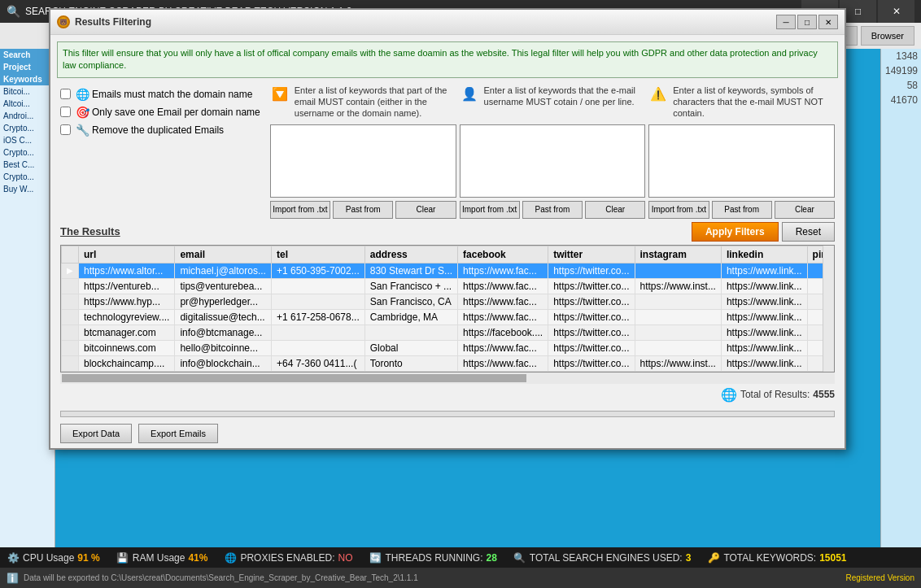 The height and width of the screenshot is (588, 921). I want to click on sidebar-item-1: Altcoi..., so click(28, 104).